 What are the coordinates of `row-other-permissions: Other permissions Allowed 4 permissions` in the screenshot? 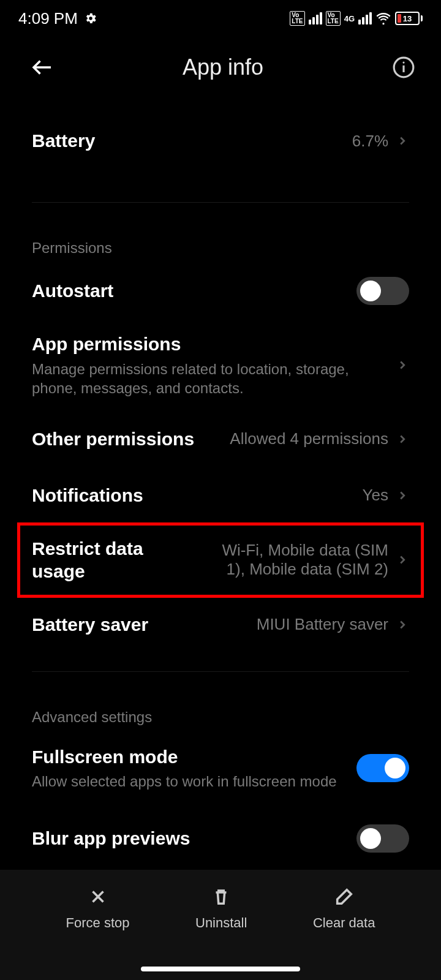 It's located at (221, 439).